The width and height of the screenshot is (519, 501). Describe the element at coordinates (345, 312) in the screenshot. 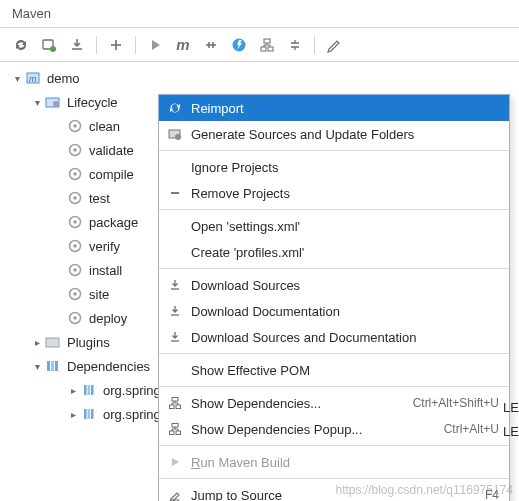

I see `menu-label: Download Documentation` at that location.